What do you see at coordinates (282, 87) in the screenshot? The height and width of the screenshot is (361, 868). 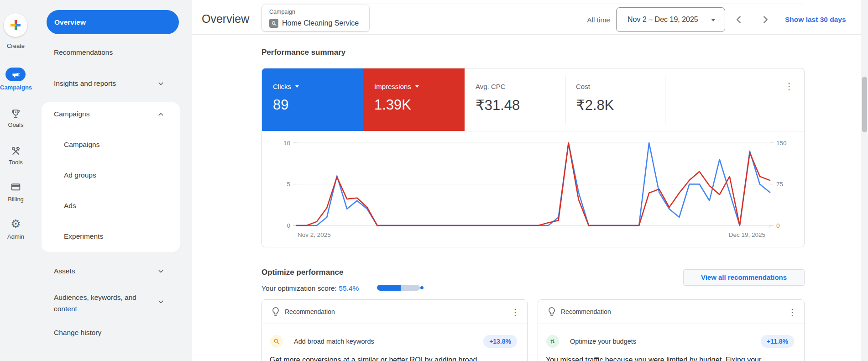 I see `metric-label: Clicks` at bounding box center [282, 87].